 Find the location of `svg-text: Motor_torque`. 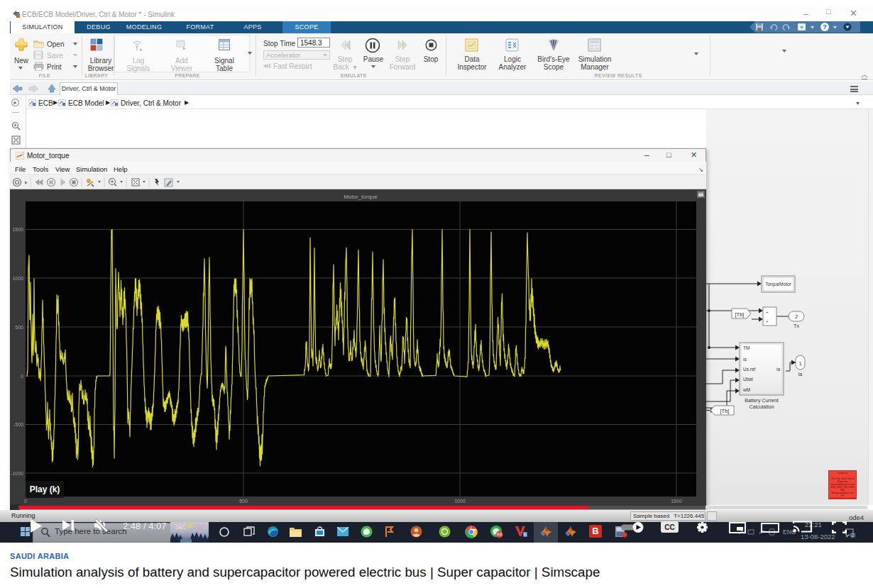

svg-text: Motor_torque is located at coordinates (361, 197).